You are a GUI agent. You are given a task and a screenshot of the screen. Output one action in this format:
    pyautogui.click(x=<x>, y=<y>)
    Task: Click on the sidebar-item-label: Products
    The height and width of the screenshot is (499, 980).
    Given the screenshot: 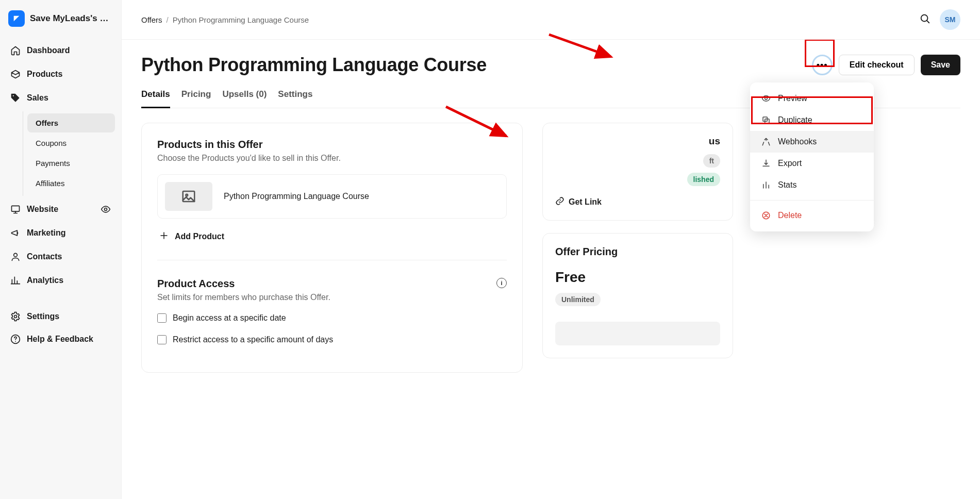 What is the action you would take?
    pyautogui.click(x=44, y=74)
    